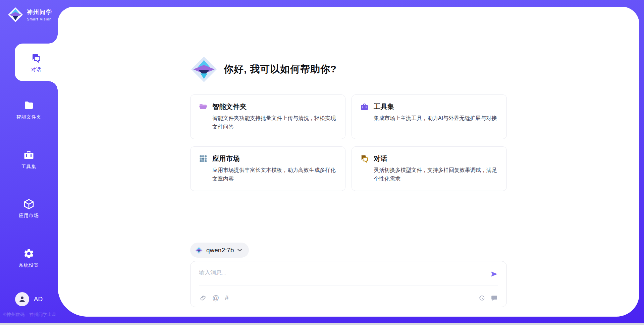  What do you see at coordinates (268, 117) in the screenshot?
I see `card-smart-folders: 智能文件夹 智能文件夹功能支持批量文件上传与清洗，轻松实现文件问答` at bounding box center [268, 117].